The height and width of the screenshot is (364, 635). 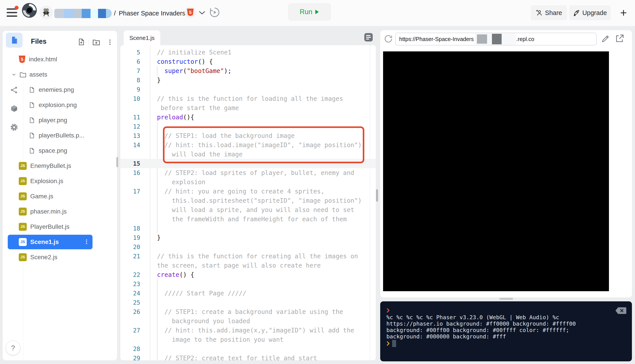 I want to click on line-number: 13, so click(x=130, y=136).